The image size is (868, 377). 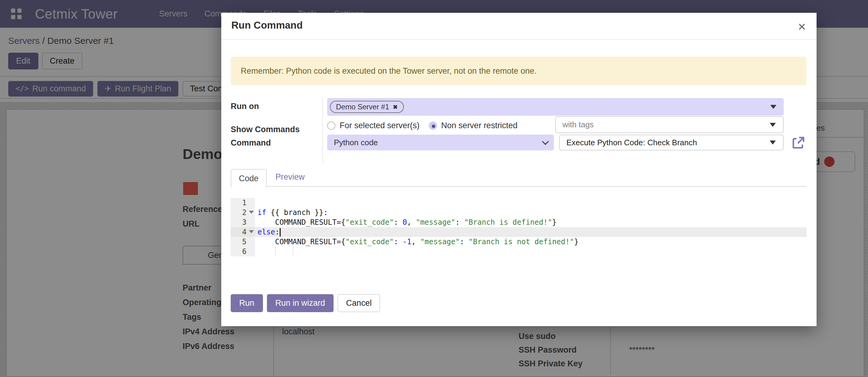 I want to click on editor-line-2: 2if {{ branch }}:, so click(x=519, y=212).